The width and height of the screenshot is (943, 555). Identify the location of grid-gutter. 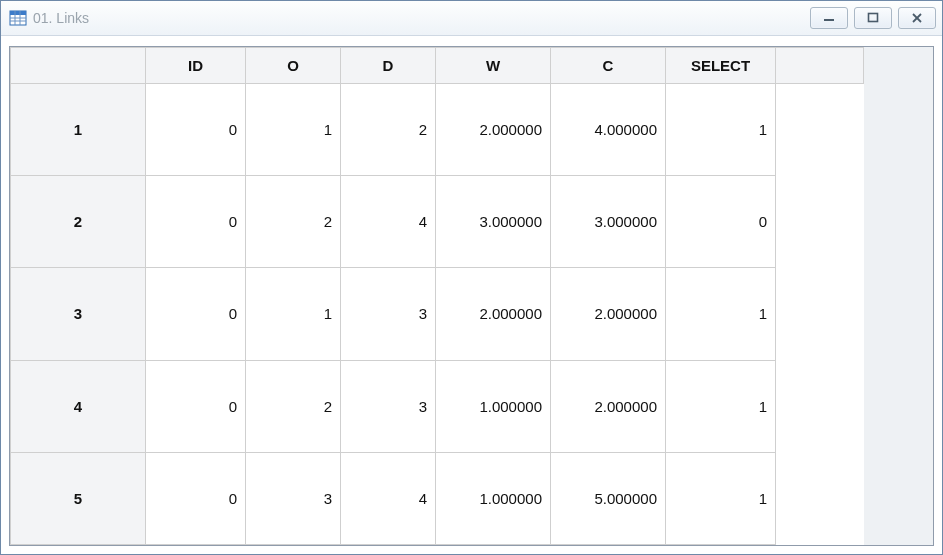
(898, 296).